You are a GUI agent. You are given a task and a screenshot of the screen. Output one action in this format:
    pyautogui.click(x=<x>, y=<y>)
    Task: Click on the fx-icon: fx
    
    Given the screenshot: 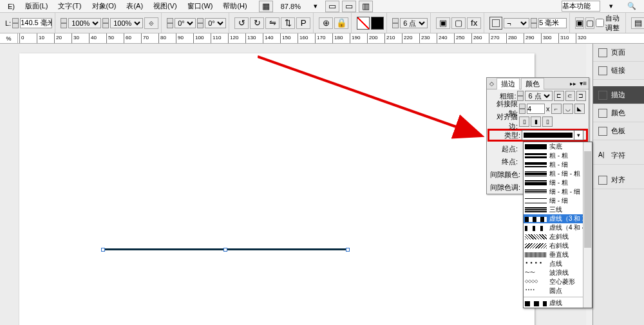 What is the action you would take?
    pyautogui.click(x=474, y=23)
    